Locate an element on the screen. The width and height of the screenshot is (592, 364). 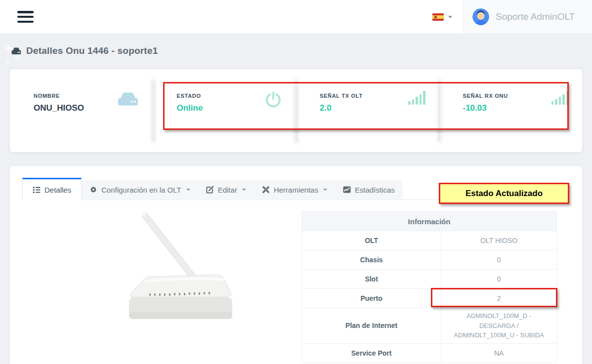
row-label: Plan de Internet is located at coordinates (372, 326).